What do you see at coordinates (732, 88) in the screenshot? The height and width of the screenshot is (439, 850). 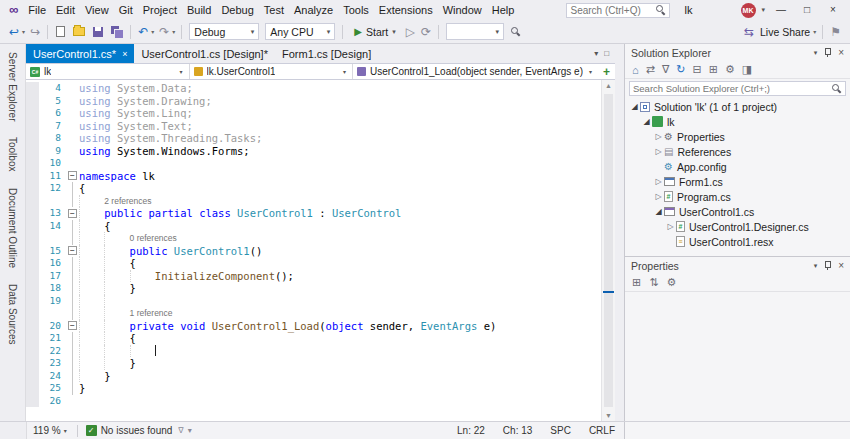 I see `solution-explorer-search-input` at bounding box center [732, 88].